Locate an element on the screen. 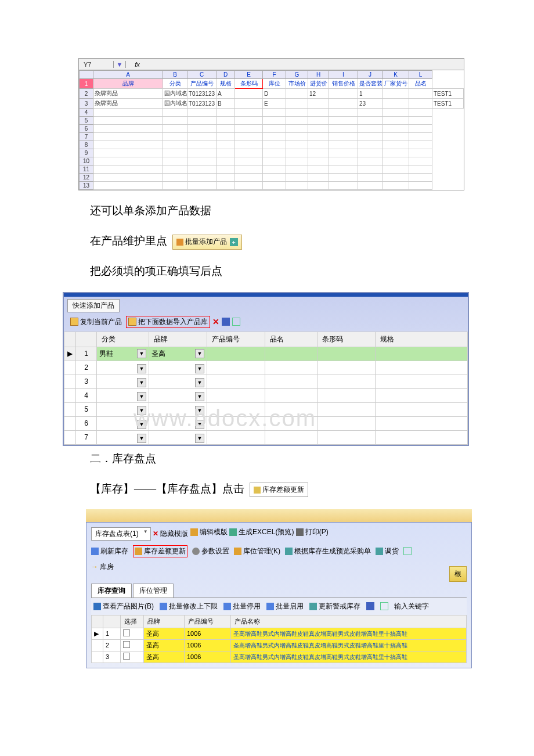 This screenshot has height=756, width=534. col-header: B is located at coordinates (175, 75).